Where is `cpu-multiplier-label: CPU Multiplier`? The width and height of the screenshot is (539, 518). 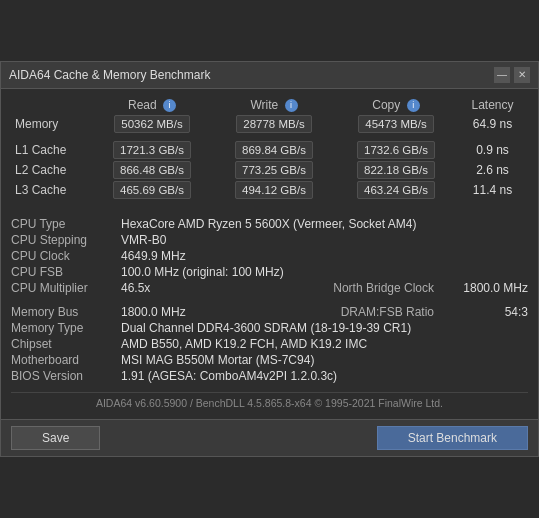 cpu-multiplier-label: CPU Multiplier is located at coordinates (66, 288).